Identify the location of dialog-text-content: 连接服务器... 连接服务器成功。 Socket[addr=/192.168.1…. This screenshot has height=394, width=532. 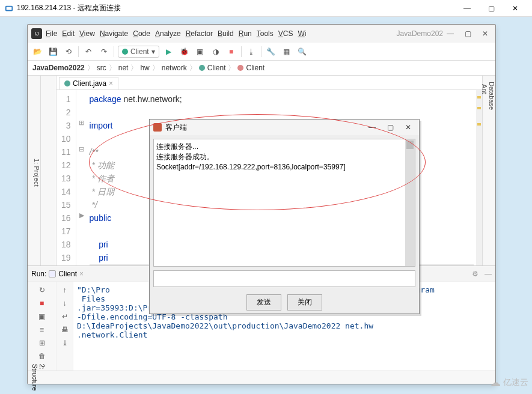
(284, 157).